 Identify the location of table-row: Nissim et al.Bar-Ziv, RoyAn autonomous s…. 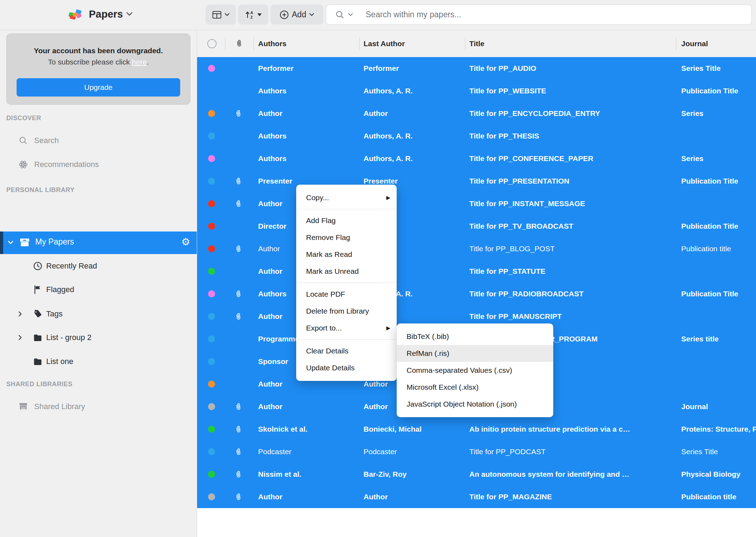
(476, 474).